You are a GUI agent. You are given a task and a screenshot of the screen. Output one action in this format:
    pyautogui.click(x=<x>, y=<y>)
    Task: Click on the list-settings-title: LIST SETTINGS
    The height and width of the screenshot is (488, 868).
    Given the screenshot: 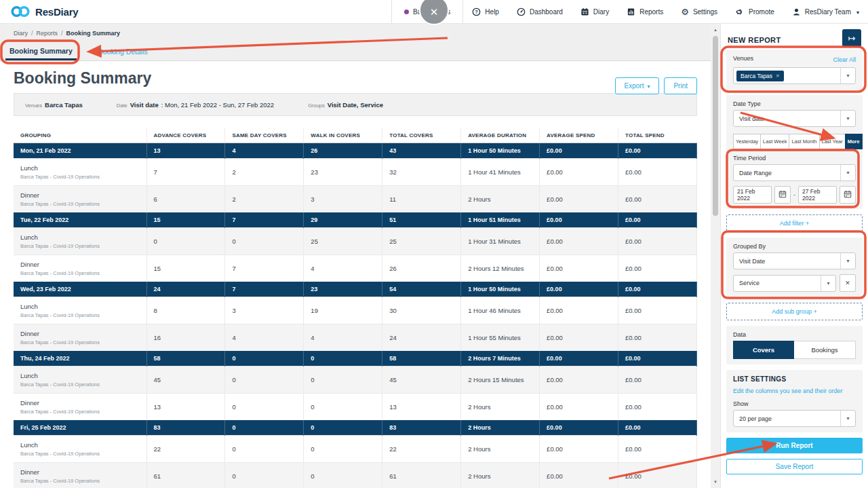 What is the action you would take?
    pyautogui.click(x=795, y=379)
    